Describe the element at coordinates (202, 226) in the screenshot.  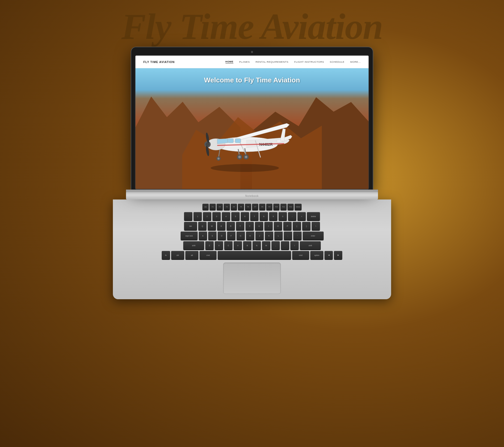
I see `key-q: Q` at that location.